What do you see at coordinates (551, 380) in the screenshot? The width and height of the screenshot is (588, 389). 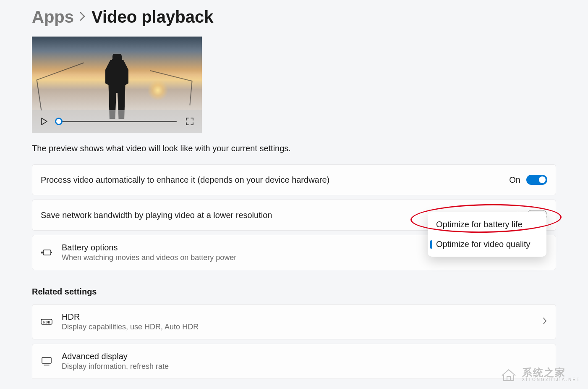 I see `watermark-sub: XITONGZHIJIA.NET` at bounding box center [551, 380].